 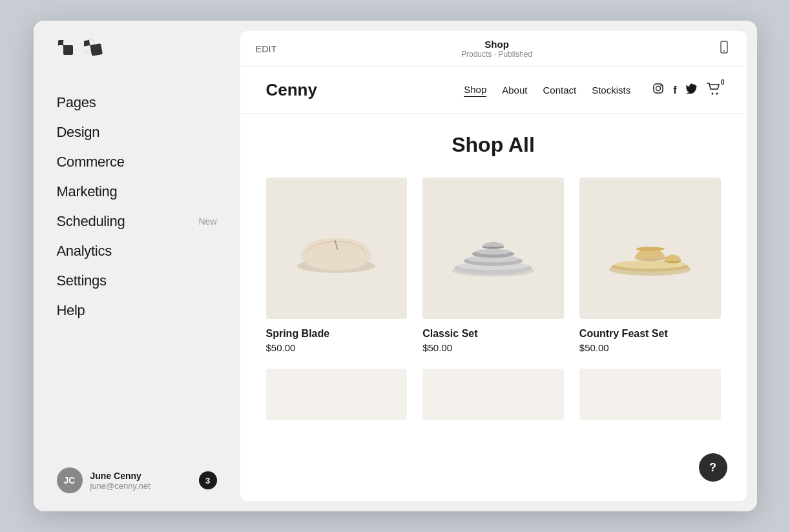 What do you see at coordinates (149, 221) in the screenshot?
I see `sidebar-item-scheduling: Scheduling New` at bounding box center [149, 221].